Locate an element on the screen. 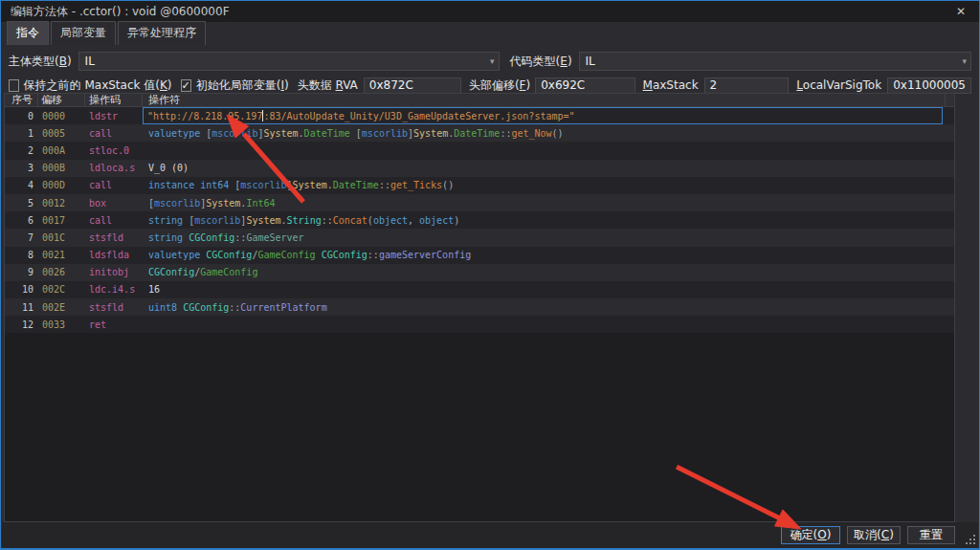  row-offset: 001C is located at coordinates (61, 237).